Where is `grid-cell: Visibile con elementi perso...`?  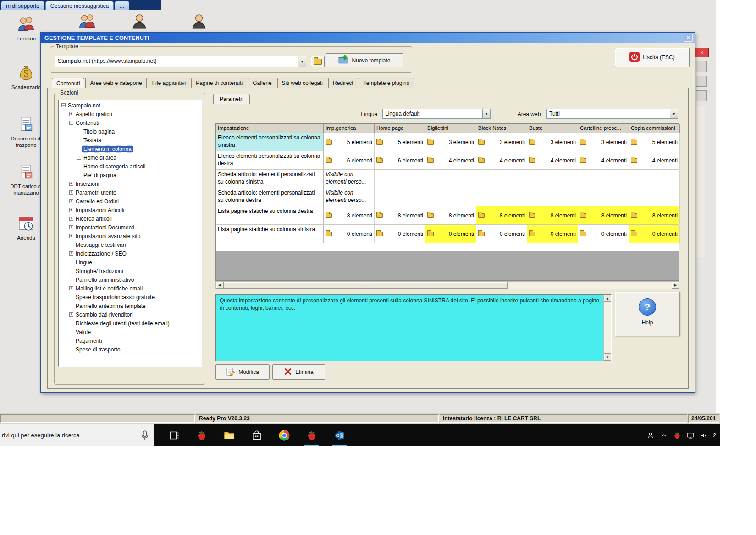 grid-cell: Visibile con elementi perso... is located at coordinates (349, 179).